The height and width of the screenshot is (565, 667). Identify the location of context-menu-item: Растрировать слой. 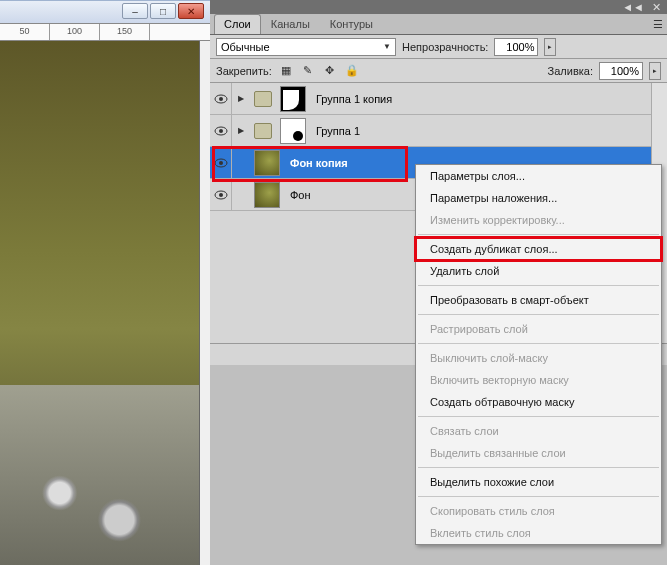
(538, 329).